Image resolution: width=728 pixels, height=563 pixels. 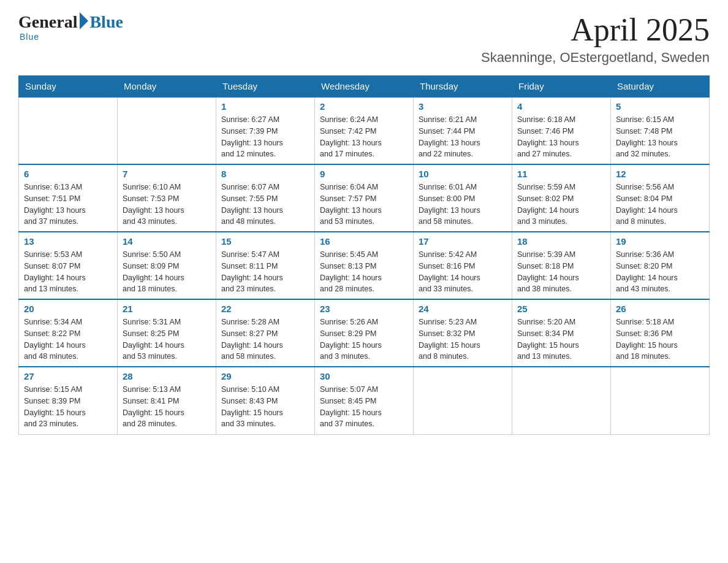 What do you see at coordinates (463, 87) in the screenshot?
I see `weekday-header-thursday: Thursday` at bounding box center [463, 87].